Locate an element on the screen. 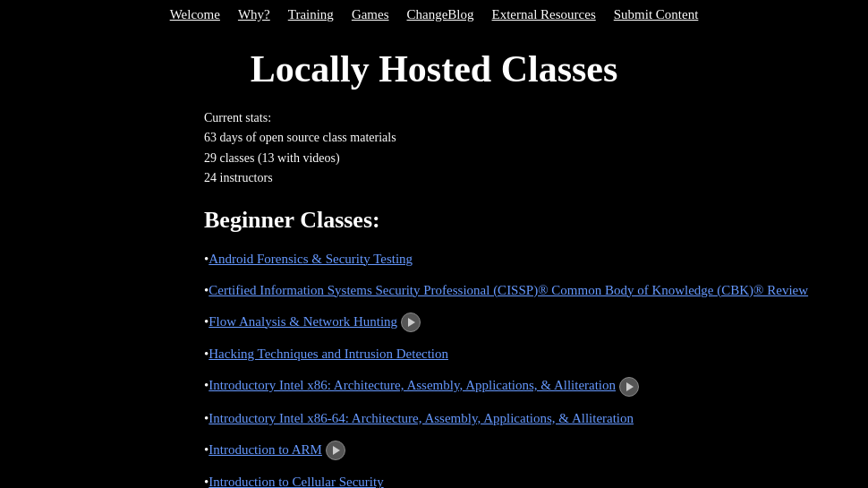  list-item: •Introduction to Cellular Security is located at coordinates (536, 480).